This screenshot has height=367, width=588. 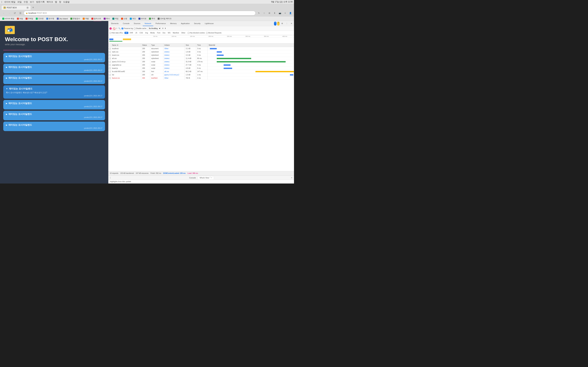 I want to click on upload-icon: ⬆, so click(x=163, y=29).